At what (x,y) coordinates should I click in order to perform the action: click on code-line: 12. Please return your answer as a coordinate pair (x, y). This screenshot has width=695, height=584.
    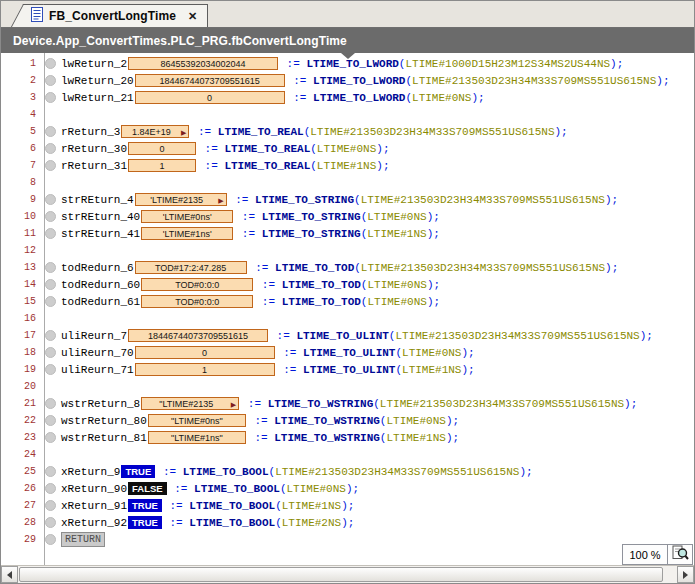
    Looking at the image, I should click on (348, 250).